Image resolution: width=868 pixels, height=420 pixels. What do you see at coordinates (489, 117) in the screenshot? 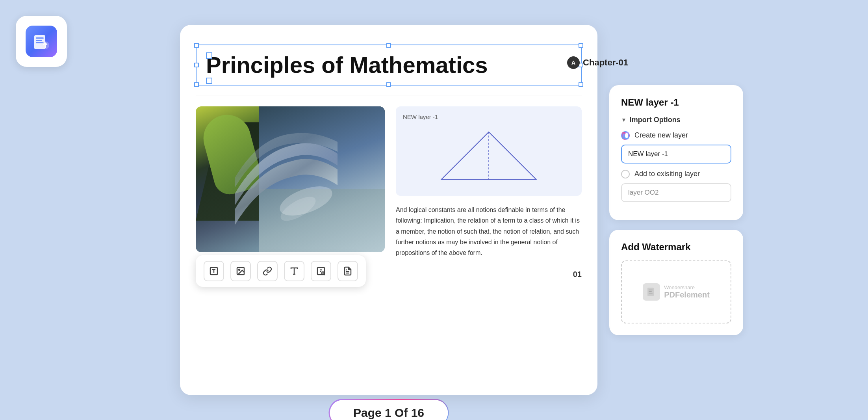
I see `diagram-label: NEW layer -1` at bounding box center [489, 117].